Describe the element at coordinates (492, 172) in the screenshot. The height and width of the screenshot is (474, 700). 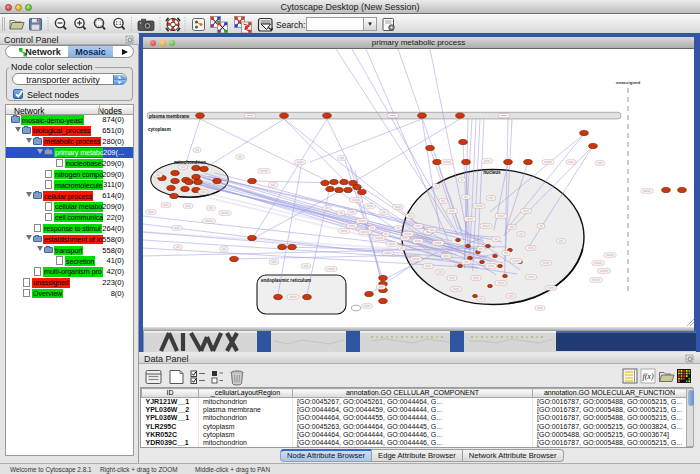
I see `svg-text: nucleus` at that location.